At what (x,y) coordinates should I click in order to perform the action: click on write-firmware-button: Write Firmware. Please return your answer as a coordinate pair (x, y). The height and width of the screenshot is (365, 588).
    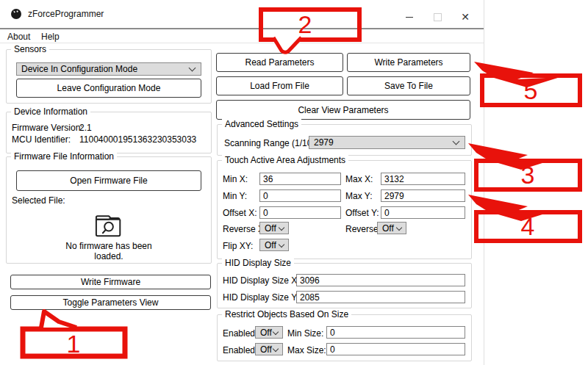
    Looking at the image, I should click on (110, 282).